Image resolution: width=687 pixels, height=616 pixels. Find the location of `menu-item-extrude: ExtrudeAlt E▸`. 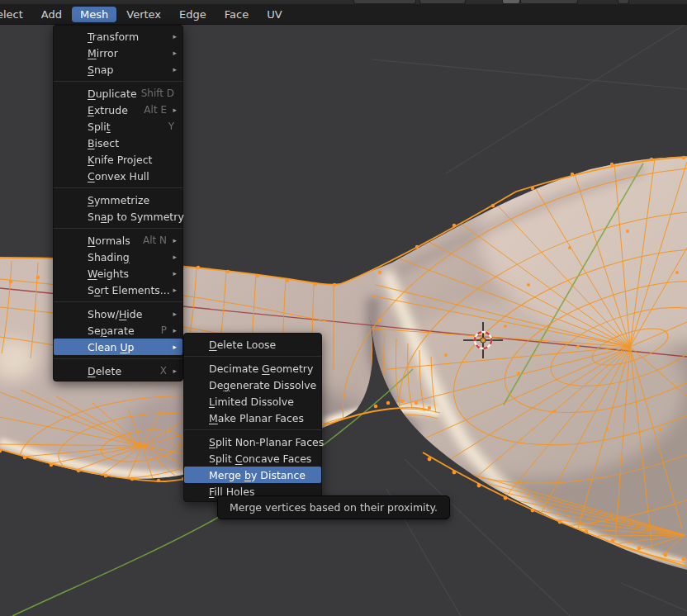

menu-item-extrude: ExtrudeAlt E▸ is located at coordinates (118, 110).